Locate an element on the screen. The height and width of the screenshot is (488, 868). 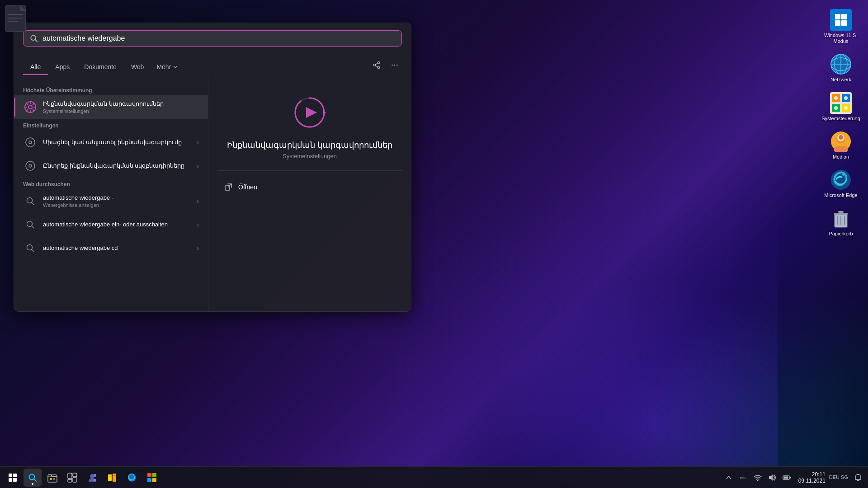
settings2-icon is located at coordinates (30, 166).